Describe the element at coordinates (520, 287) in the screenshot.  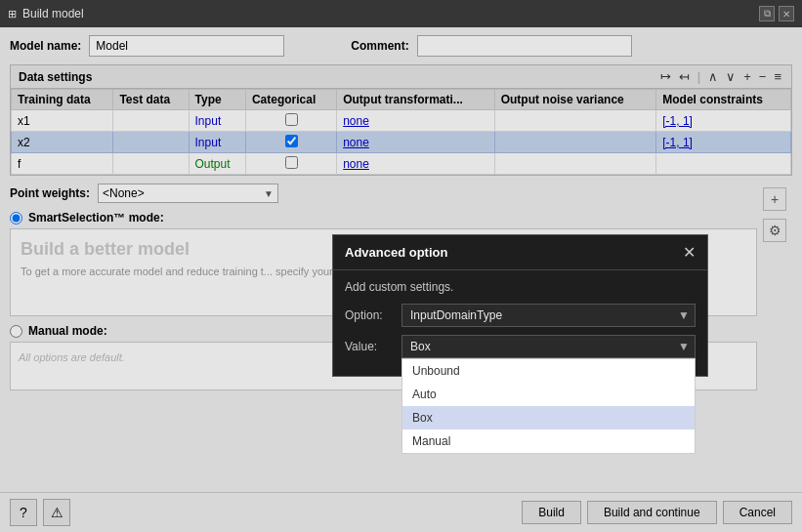
I see `modal-subtitle: Add custom settings.` at that location.